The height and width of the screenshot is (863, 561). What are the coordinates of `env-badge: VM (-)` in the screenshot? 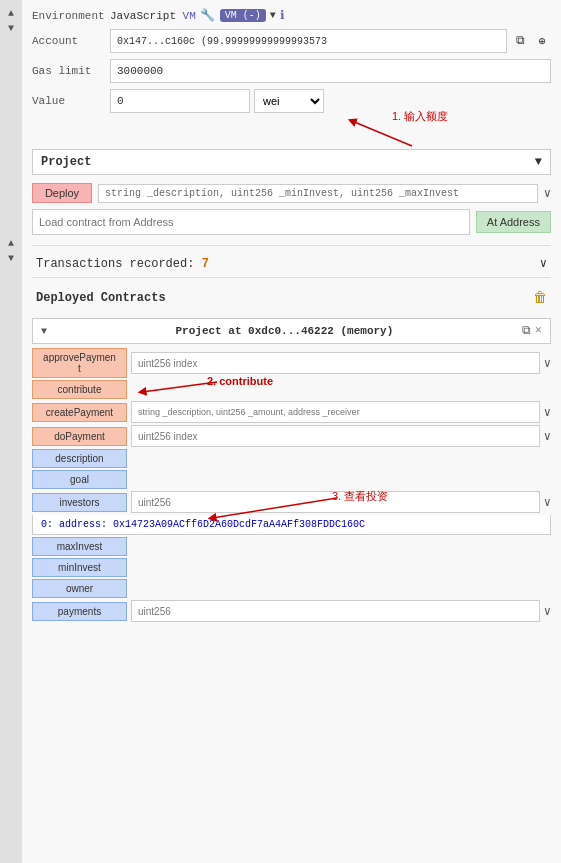 It's located at (243, 16).